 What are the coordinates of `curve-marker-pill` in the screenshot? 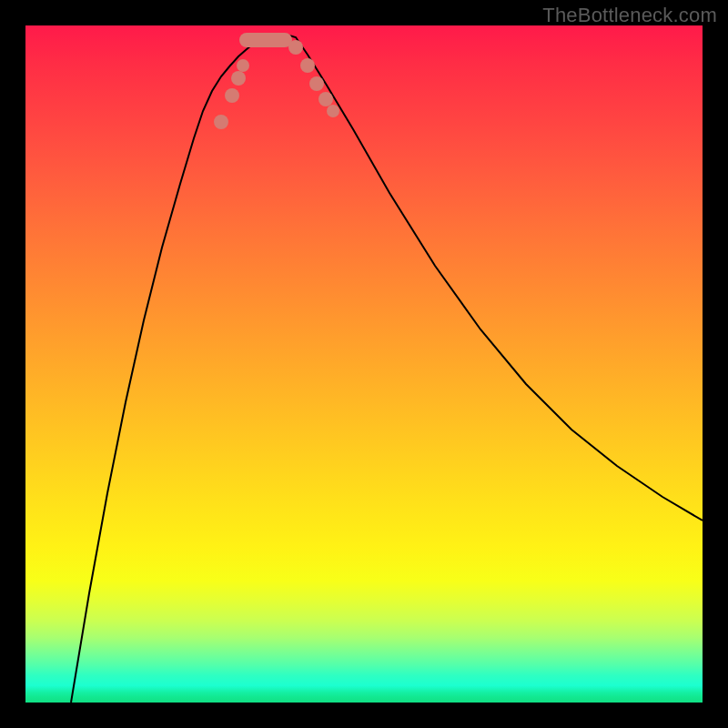 It's located at (266, 40).